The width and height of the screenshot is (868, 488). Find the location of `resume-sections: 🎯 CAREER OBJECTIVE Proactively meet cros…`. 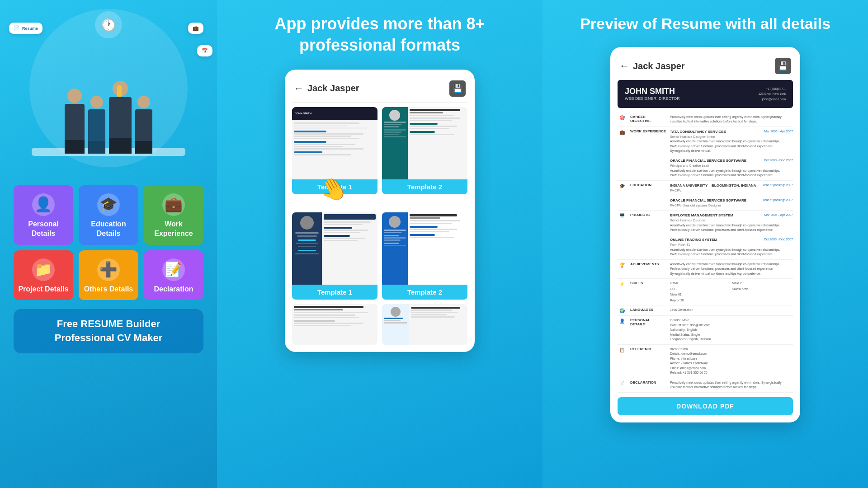

resume-sections: 🎯 CAREER OBJECTIVE Proactively meet cros… is located at coordinates (705, 253).